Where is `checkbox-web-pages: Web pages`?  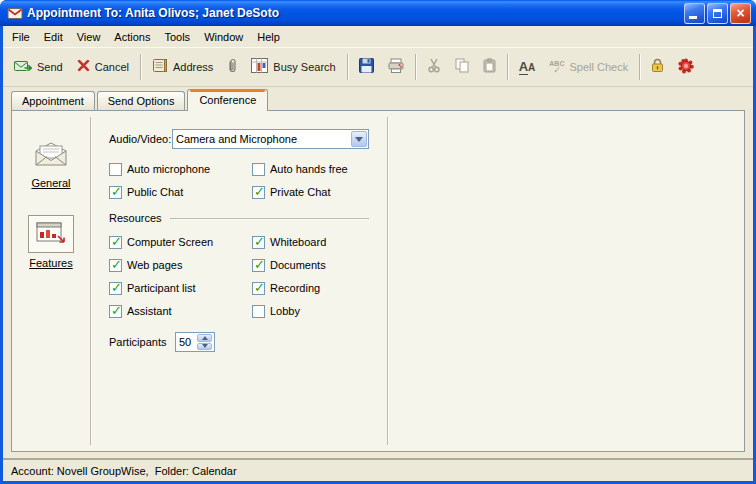 checkbox-web-pages: Web pages is located at coordinates (180, 265).